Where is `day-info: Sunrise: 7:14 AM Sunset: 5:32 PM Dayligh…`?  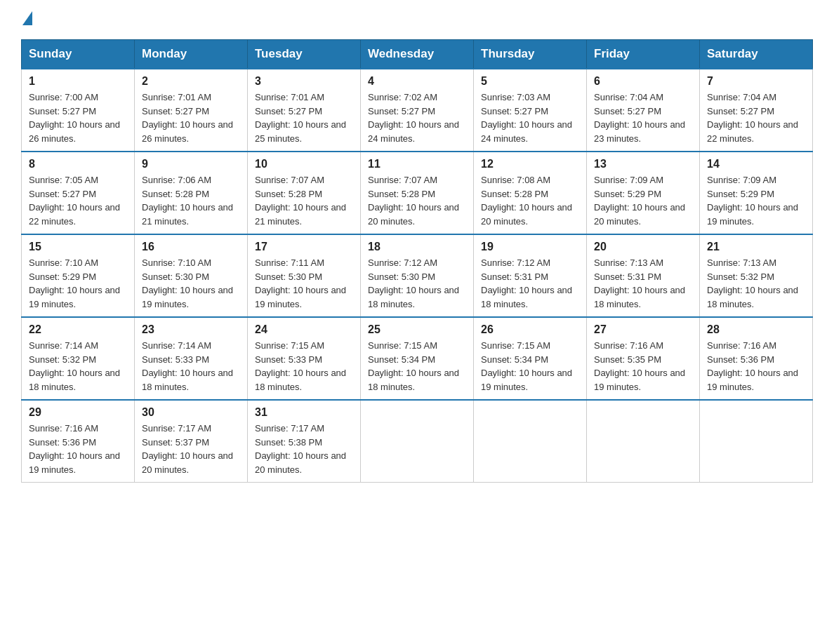 day-info: Sunrise: 7:14 AM Sunset: 5:32 PM Dayligh… is located at coordinates (78, 366).